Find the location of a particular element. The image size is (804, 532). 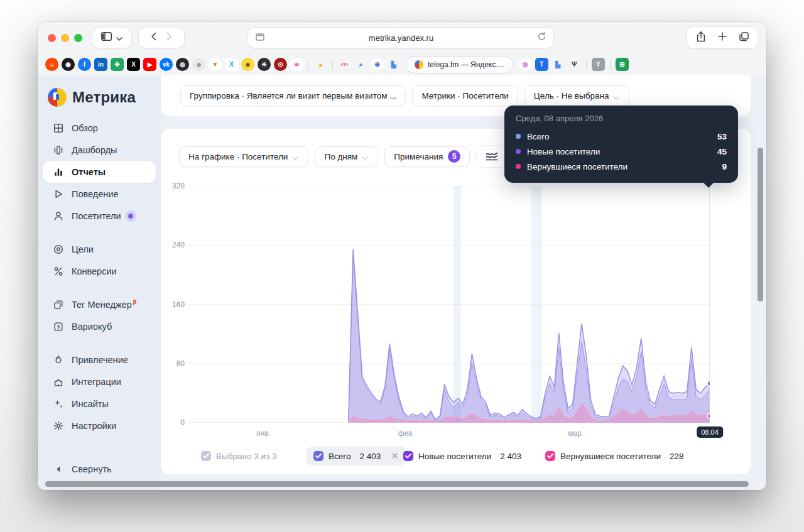

filter-chip-label: Цель · Не выбрана is located at coordinates (572, 95).